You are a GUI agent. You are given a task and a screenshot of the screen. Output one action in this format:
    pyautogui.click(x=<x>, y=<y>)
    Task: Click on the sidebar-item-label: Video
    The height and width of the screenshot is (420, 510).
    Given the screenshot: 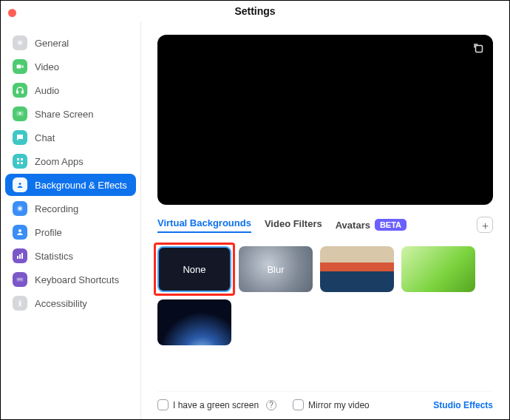 What is the action you would take?
    pyautogui.click(x=47, y=67)
    